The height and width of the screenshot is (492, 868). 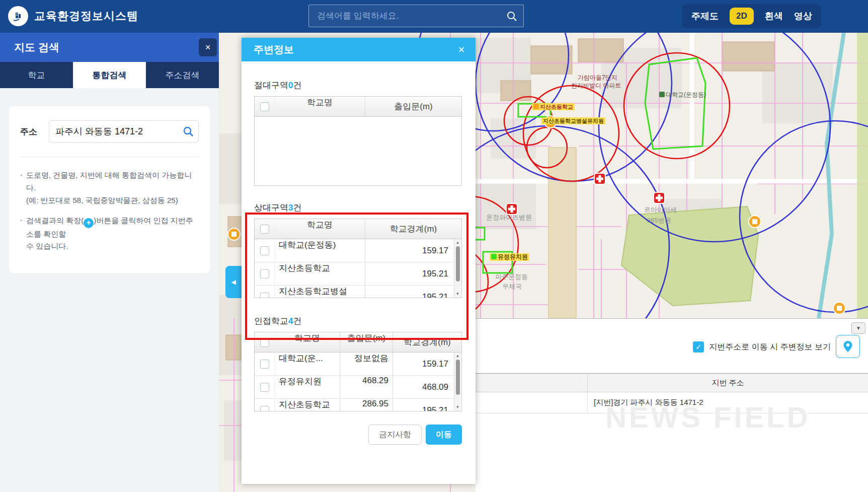 What do you see at coordinates (848, 346) in the screenshot?
I see `map-pin-button` at bounding box center [848, 346].